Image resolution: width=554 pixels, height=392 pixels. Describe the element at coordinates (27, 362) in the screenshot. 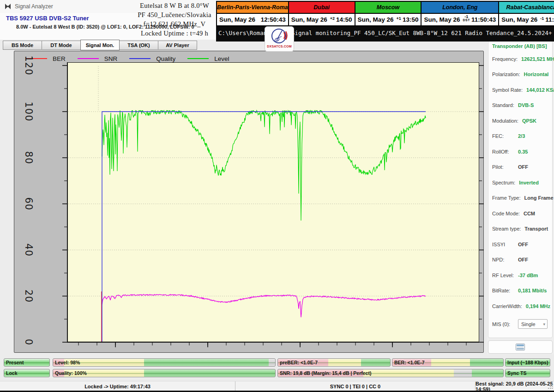

I see `pill-present: Present` at that location.